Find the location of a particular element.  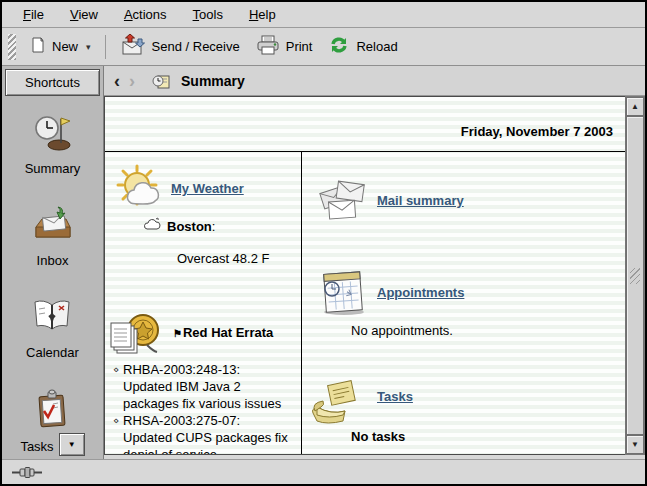

shortcuts-group-button: Shortcuts is located at coordinates (52, 82).